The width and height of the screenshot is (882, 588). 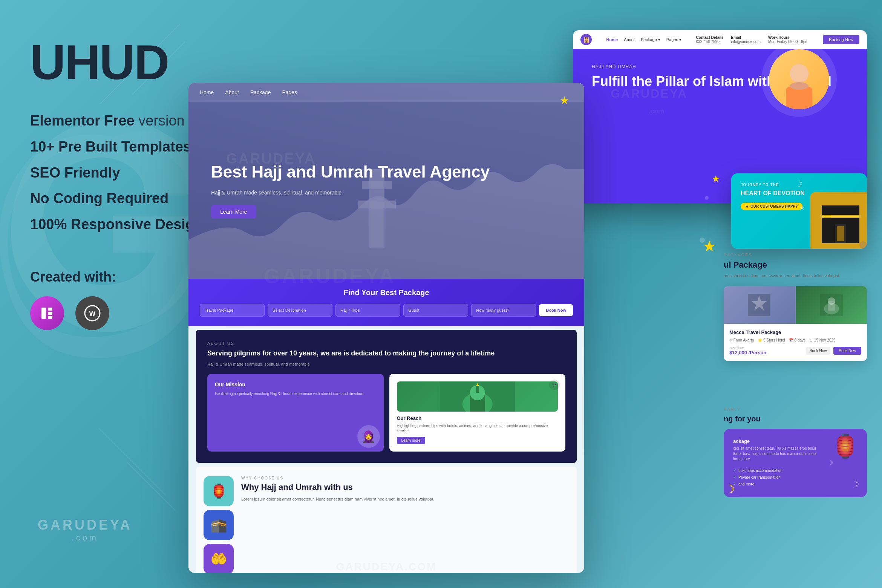 I want to click on package-actions: Book Now Book Now, so click(x=834, y=351).